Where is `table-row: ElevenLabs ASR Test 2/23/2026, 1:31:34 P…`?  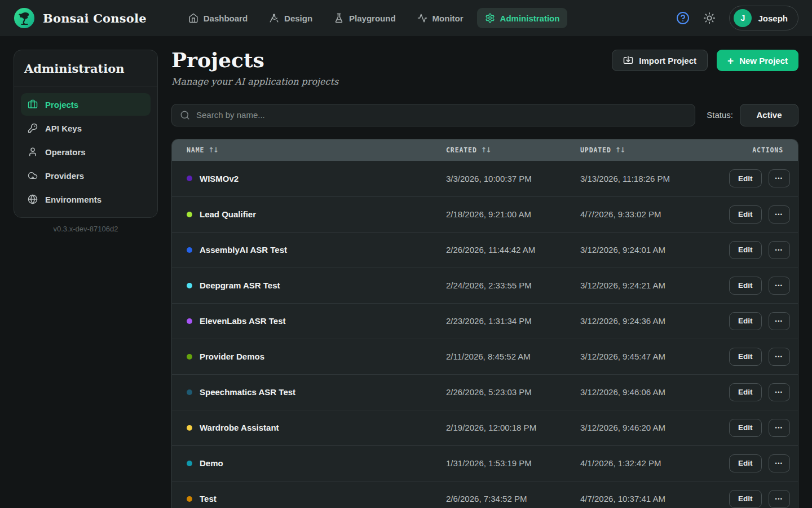
table-row: ElevenLabs ASR Test 2/23/2026, 1:31:34 P… is located at coordinates (485, 321).